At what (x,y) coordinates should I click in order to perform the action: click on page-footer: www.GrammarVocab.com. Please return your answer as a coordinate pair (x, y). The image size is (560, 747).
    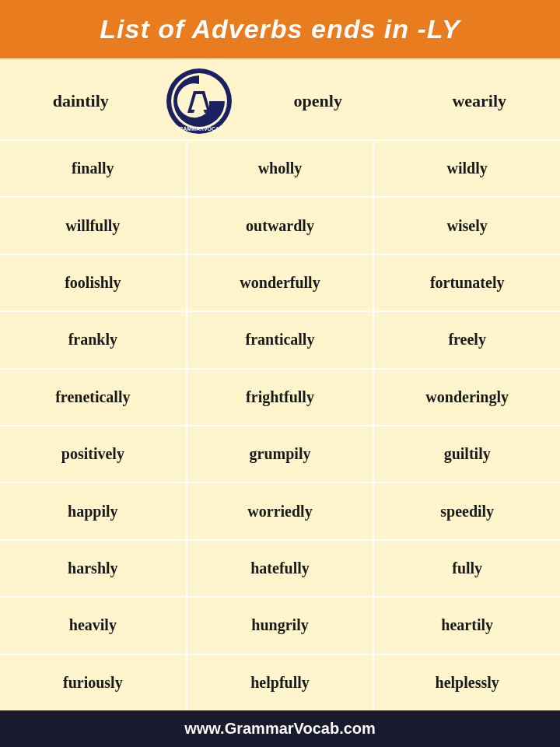
    Looking at the image, I should click on (280, 728).